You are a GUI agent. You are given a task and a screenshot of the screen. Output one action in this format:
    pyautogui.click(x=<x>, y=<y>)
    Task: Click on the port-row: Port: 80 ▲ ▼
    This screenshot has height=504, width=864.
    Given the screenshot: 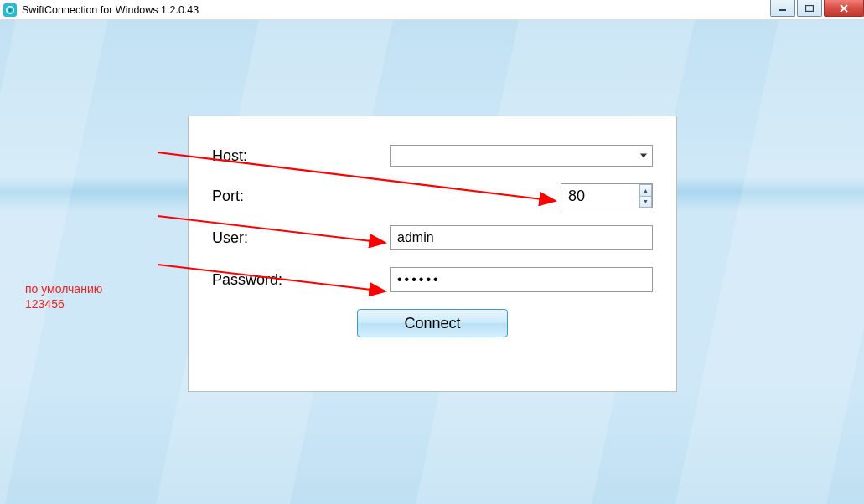 What is the action you would take?
    pyautogui.click(x=432, y=196)
    